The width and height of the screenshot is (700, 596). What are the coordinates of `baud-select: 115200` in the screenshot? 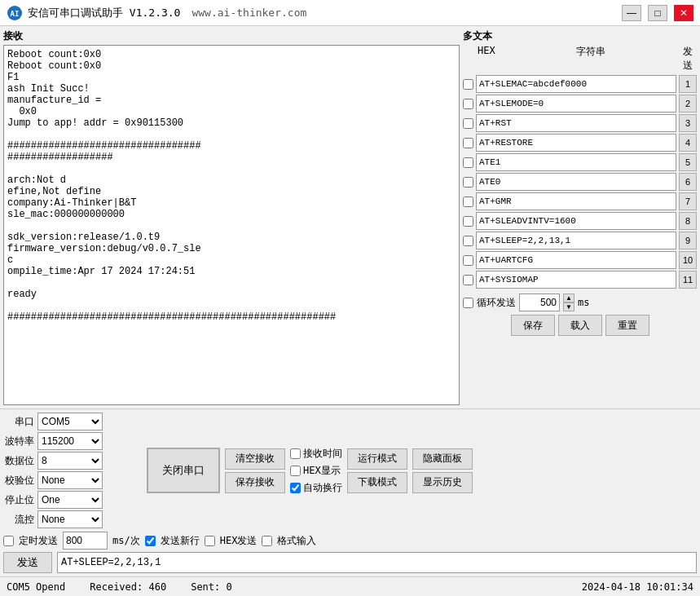 It's located at (70, 441).